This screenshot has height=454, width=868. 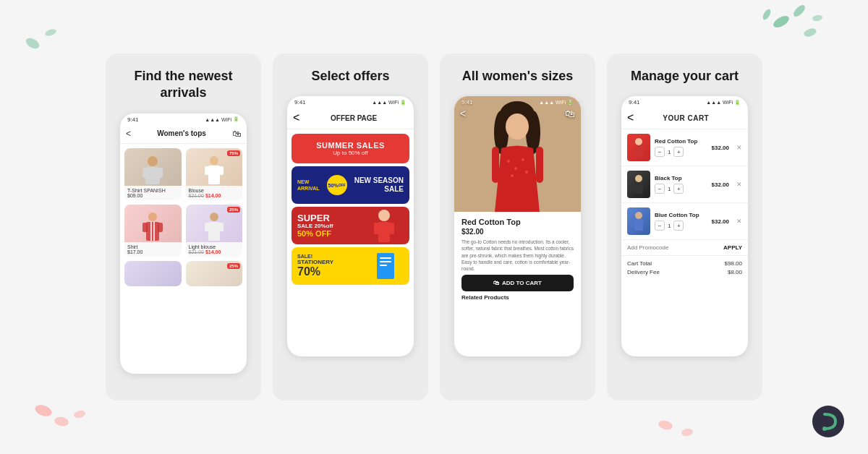 What do you see at coordinates (234, 266) in the screenshot?
I see `product-badge: 25%` at bounding box center [234, 266].